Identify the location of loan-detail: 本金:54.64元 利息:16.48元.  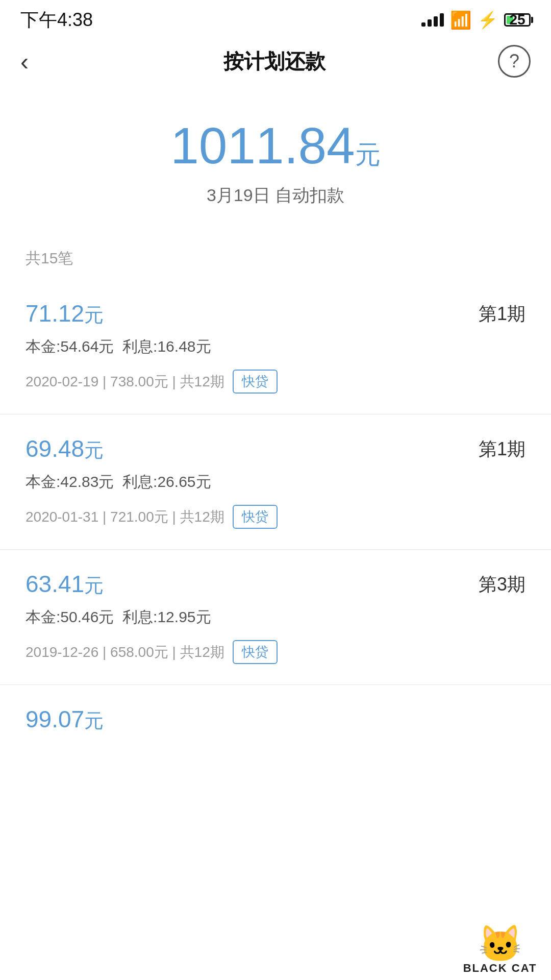
(276, 347).